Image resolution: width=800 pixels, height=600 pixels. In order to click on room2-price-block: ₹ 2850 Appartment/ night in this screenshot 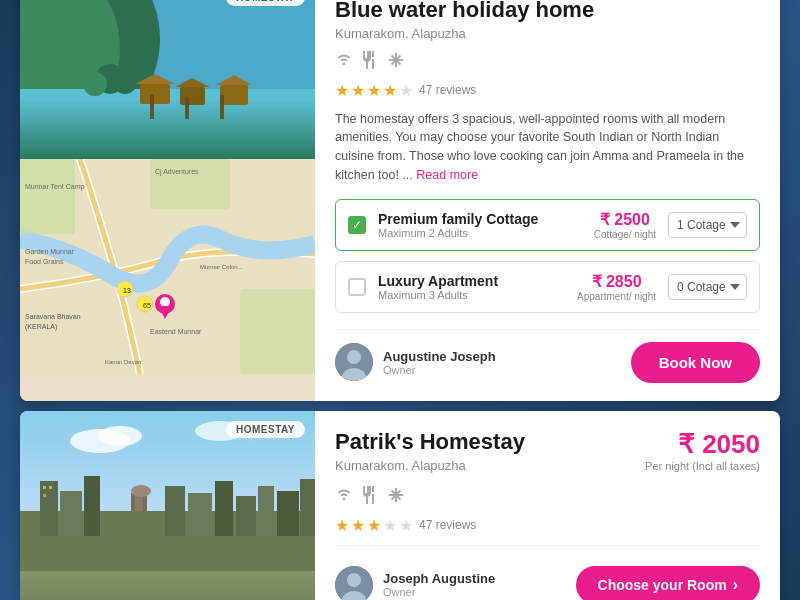, I will do `click(616, 287)`.